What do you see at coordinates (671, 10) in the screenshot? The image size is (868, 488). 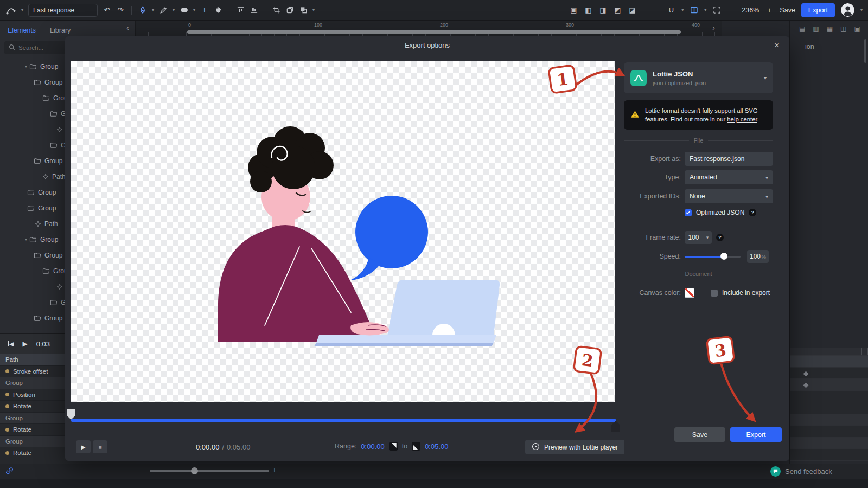 I see `u-effects-tool: U` at bounding box center [671, 10].